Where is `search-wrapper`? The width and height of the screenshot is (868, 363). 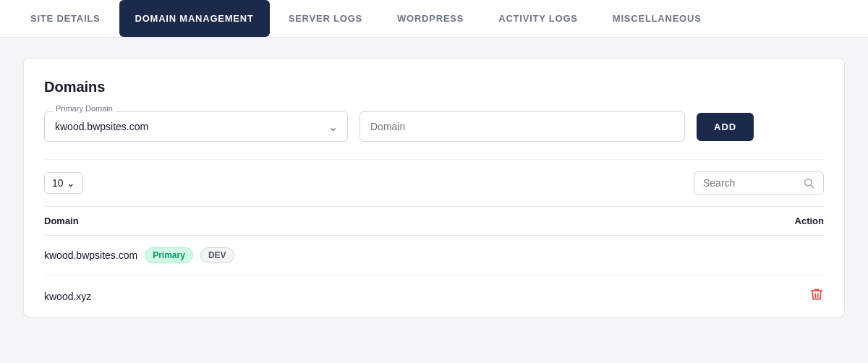 search-wrapper is located at coordinates (759, 183).